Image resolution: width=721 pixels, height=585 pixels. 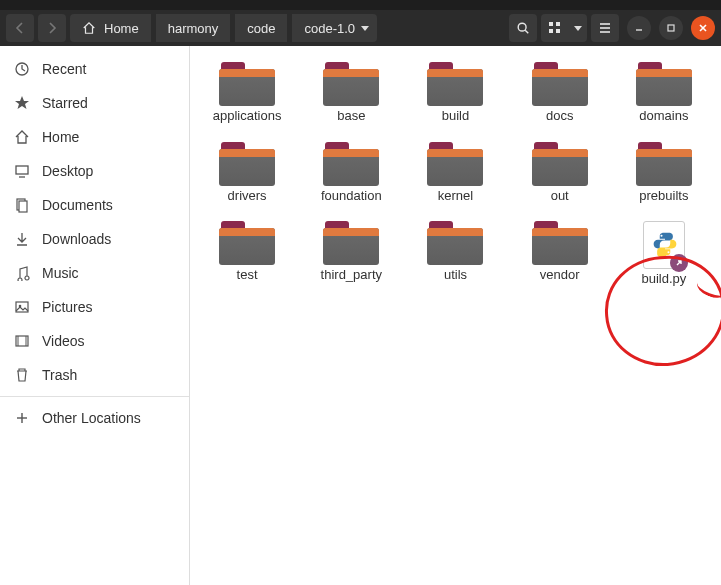 I want to click on music-icon, so click(x=22, y=273).